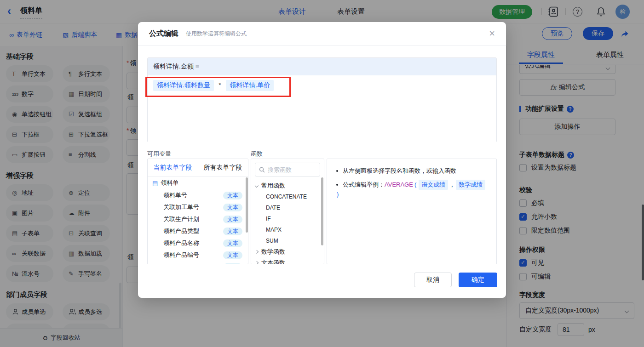 This screenshot has width=644, height=347. Describe the element at coordinates (257, 154) in the screenshot. I see `functions-label: 函数` at that location.